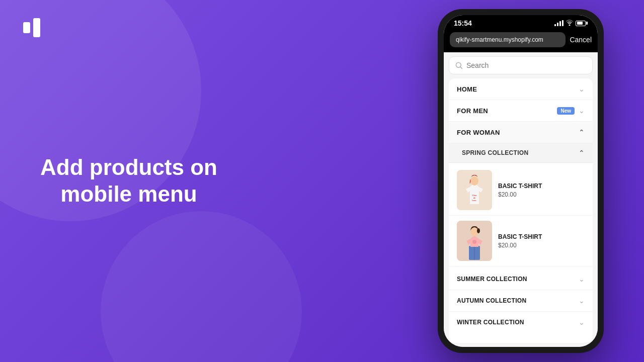  Describe the element at coordinates (518, 133) in the screenshot. I see `menu-label-for-woman: FOR WOMAN` at that location.